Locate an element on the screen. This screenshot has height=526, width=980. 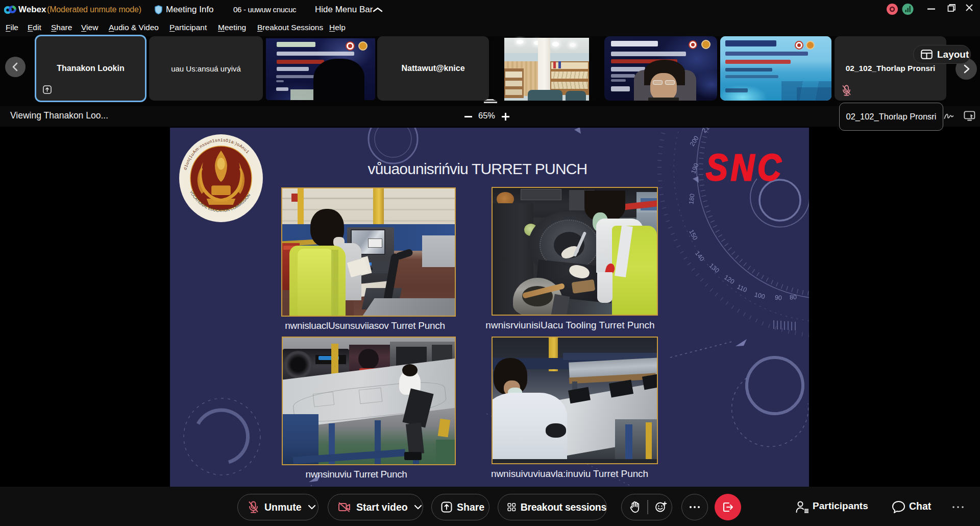
svg-text: 180 is located at coordinates (692, 199).